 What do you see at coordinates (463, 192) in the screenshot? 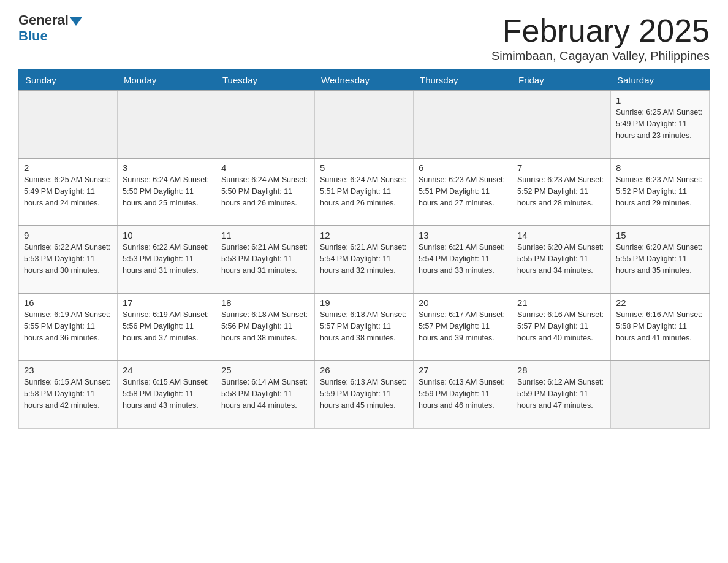
I see `cell-week2-day4: 6Sunrise: 6:23 AM Sunset: 5:51 PM Daylig…` at bounding box center [463, 192].